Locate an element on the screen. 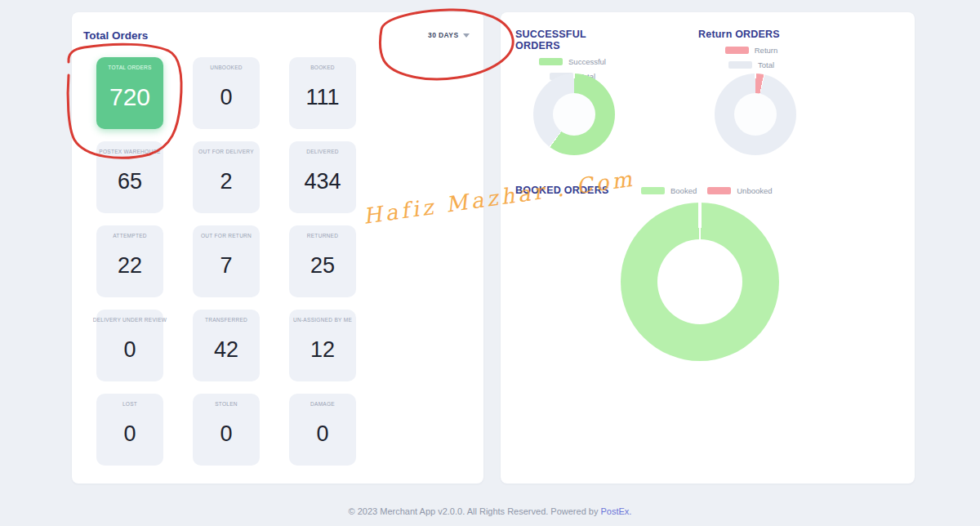  stat-card: DAMAGE 0 is located at coordinates (323, 430).